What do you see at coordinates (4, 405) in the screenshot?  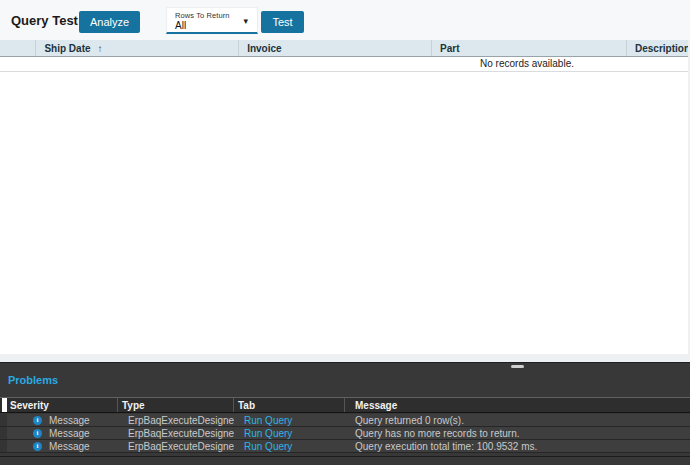 I see `selector-strip` at bounding box center [4, 405].